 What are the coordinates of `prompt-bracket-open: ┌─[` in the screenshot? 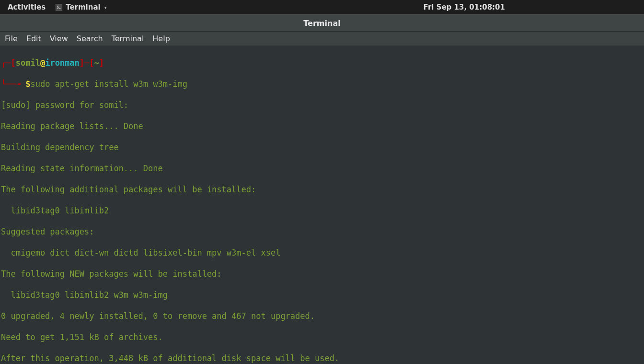 It's located at (9, 63).